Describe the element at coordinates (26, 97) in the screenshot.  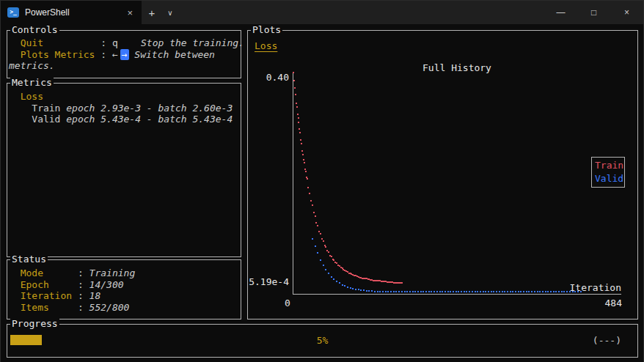
I see `metrics-loss-label: Loss` at that location.